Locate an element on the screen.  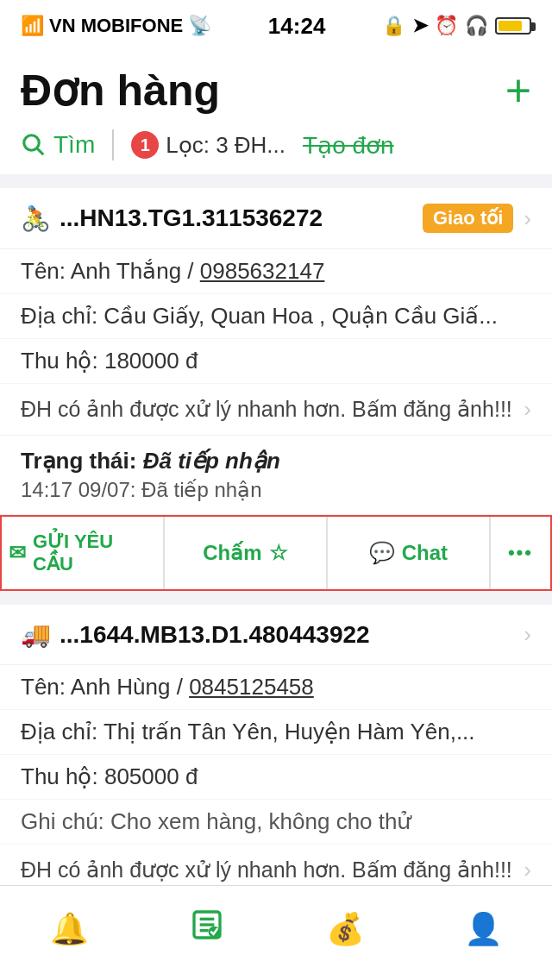
order-1-status-badge: Giao tối is located at coordinates (467, 218).